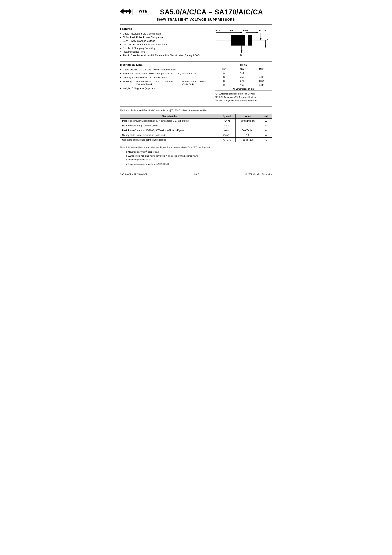 The height and width of the screenshot is (555, 392). What do you see at coordinates (196, 12) in the screenshot?
I see `page-header: WTE POWER SEMICONDUCTORS SA5.0/A/C/CA – …` at bounding box center [196, 12].